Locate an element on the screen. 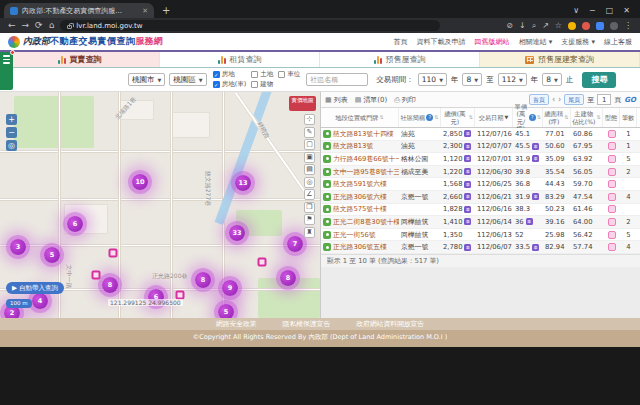 Image resolution: width=640 pixels, height=405 pixels. search-button: 搜尋 is located at coordinates (599, 80).